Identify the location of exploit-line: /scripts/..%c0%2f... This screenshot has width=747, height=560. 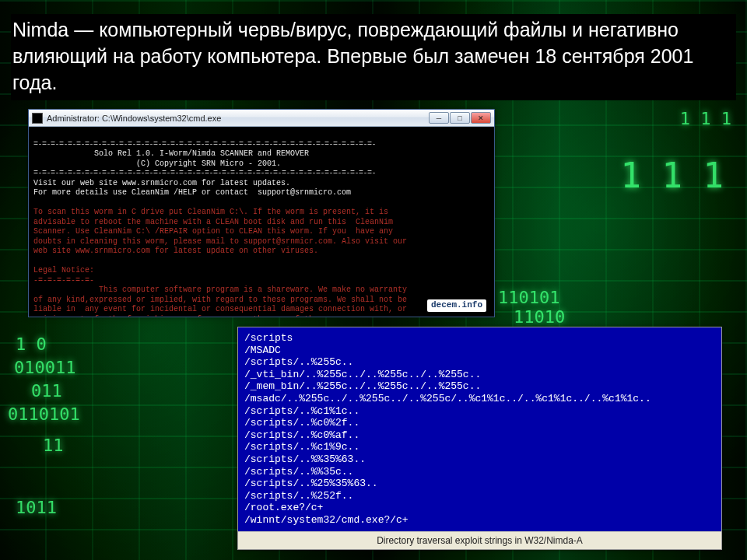
(302, 423).